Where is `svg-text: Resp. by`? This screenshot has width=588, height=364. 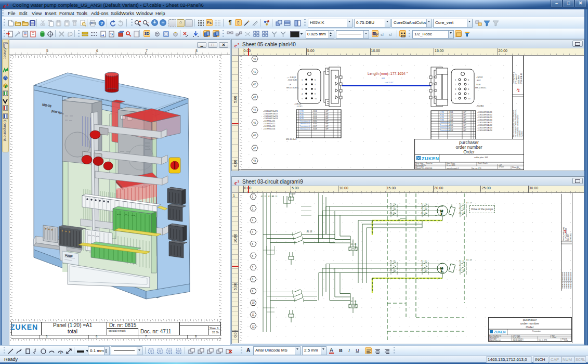
svg-text: Resp. by is located at coordinates (429, 163).